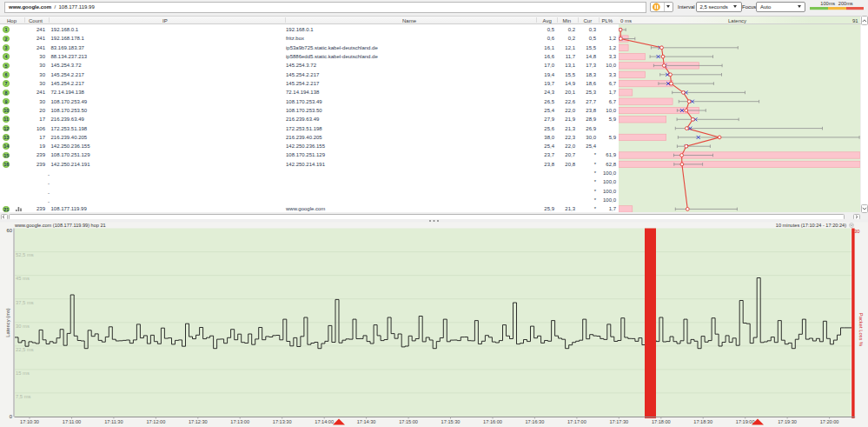  Describe the element at coordinates (23, 397) in the screenshot. I see `svg-text: 7,5 ms` at that location.